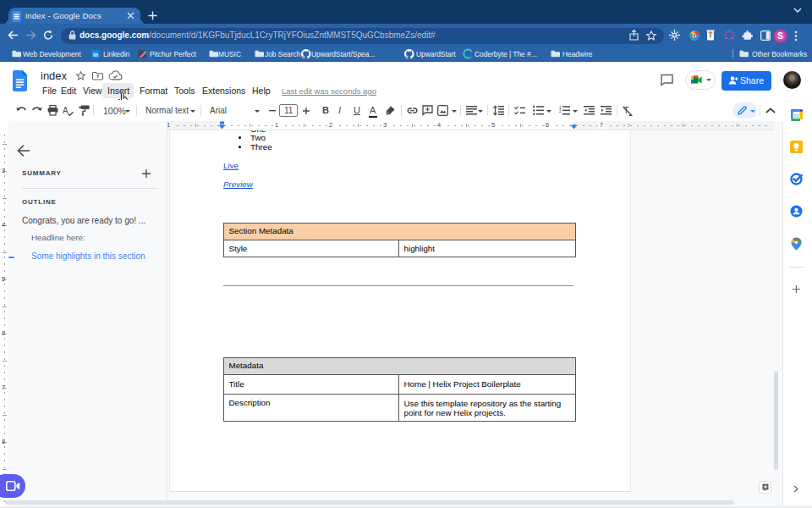 Image resolution: width=812 pixels, height=508 pixels. Describe the element at coordinates (560, 112) in the screenshot. I see `svg-text: 2` at that location.